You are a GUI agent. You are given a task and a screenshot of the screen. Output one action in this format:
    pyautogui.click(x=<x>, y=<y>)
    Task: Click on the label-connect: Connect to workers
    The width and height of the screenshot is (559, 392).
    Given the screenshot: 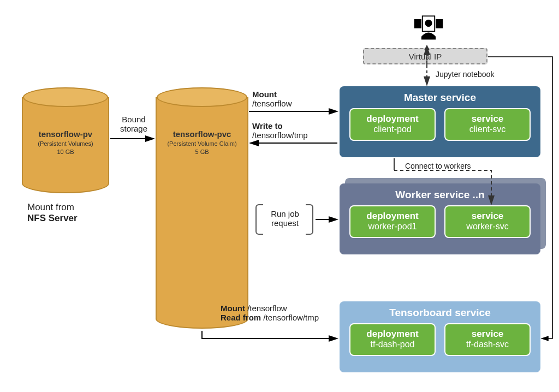 What is the action you would take?
    pyautogui.click(x=438, y=166)
    